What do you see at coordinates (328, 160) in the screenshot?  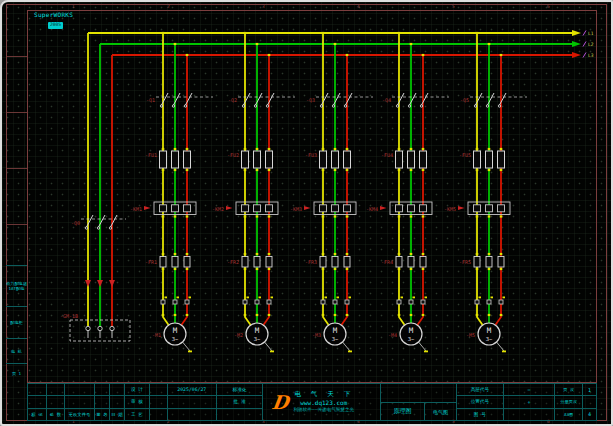 I see `fuse-set: -FU3` at bounding box center [328, 160].